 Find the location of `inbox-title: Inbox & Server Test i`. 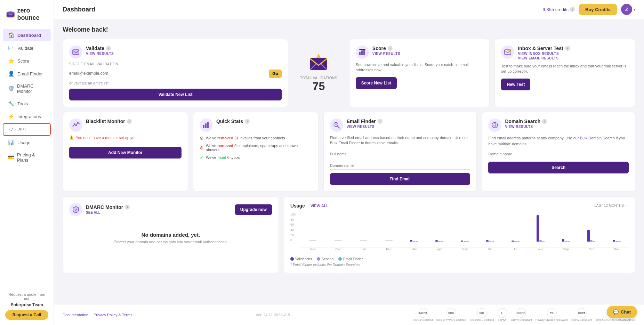

inbox-title: Inbox & Server Test i is located at coordinates (544, 48).